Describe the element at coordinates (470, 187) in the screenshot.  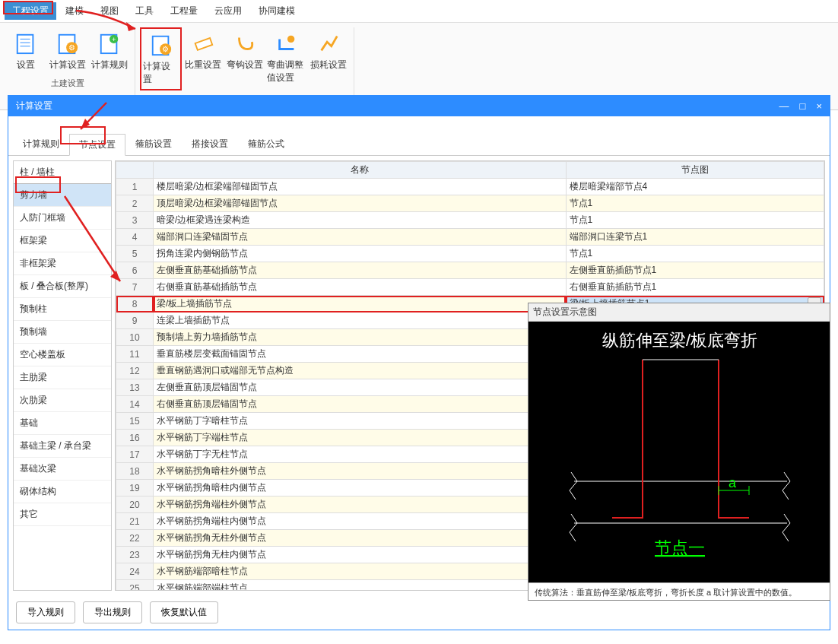
I see `table-row: 1楼层暗梁/边框梁端部锚固节点楼层暗梁端部节点4` at that location.